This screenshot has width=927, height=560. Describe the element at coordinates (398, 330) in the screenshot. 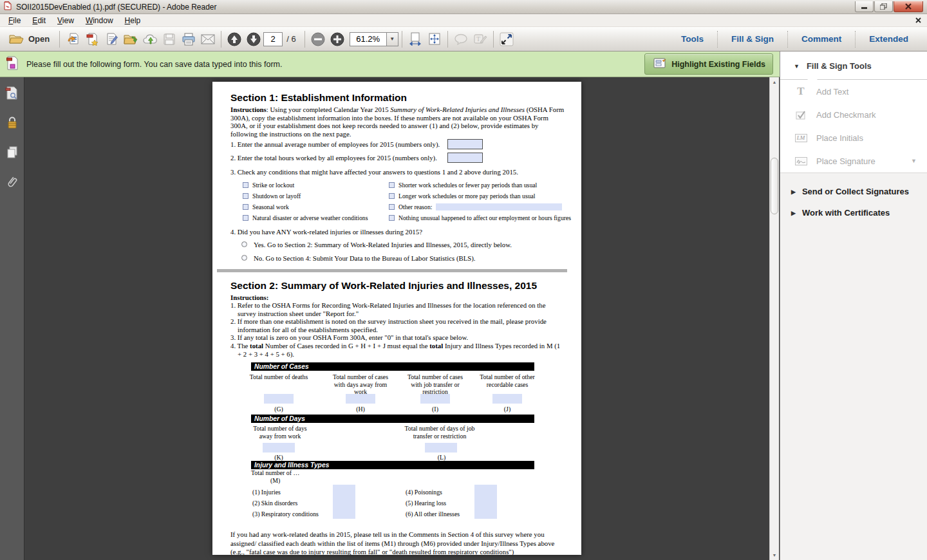

I see `section2-instructions: 1. Refer to the OSHA Forms for Recording…` at that location.